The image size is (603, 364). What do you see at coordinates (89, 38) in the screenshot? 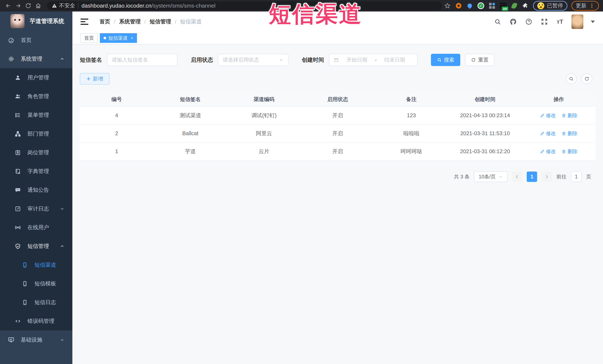
I see `tab-home: 首页` at bounding box center [89, 38].